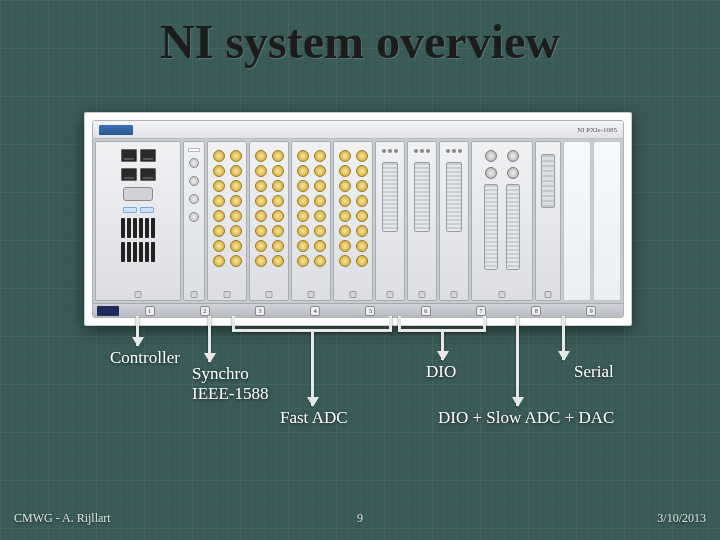 The width and height of the screenshot is (720, 540). I want to click on footer-page-number: 9, so click(360, 518).